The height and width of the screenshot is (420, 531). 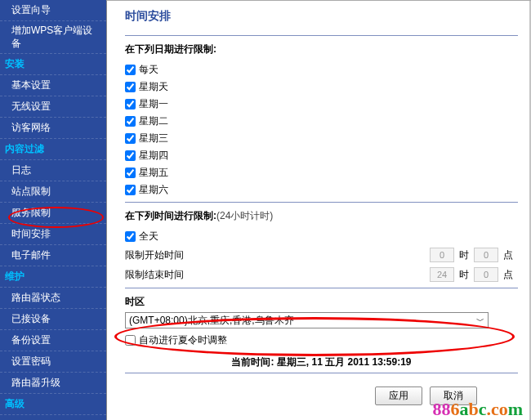 I want to click on chk-thursday, so click(x=131, y=155).